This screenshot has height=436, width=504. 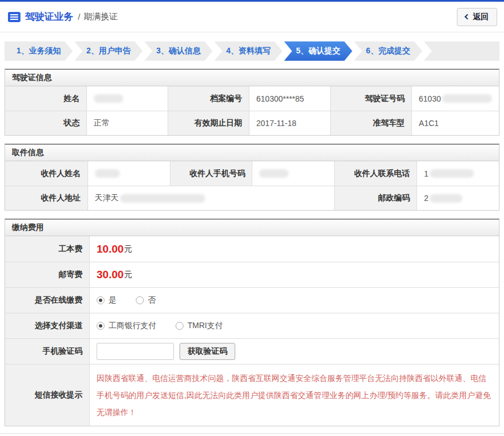 What do you see at coordinates (458, 198) in the screenshot?
I see `postcode-value: 2` at bounding box center [458, 198].